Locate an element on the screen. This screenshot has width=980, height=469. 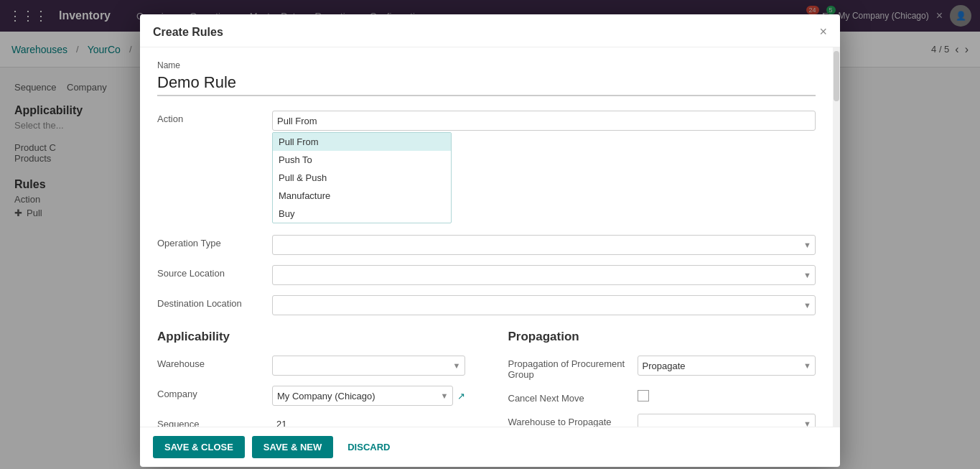
dropdown-item-push-to: Push To is located at coordinates (362, 159).